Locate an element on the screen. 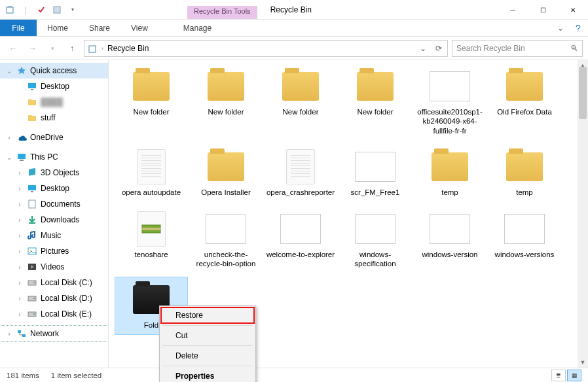 The width and height of the screenshot is (588, 382). star-icon is located at coordinates (22, 71).